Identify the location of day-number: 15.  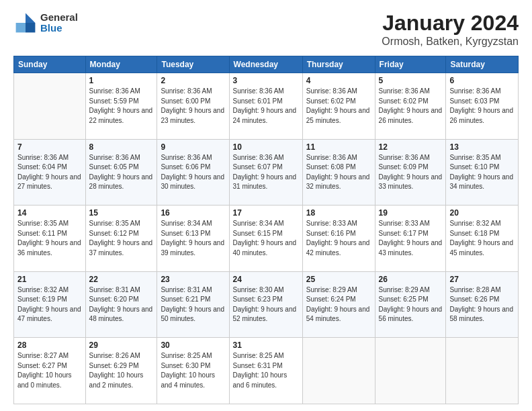
(122, 213).